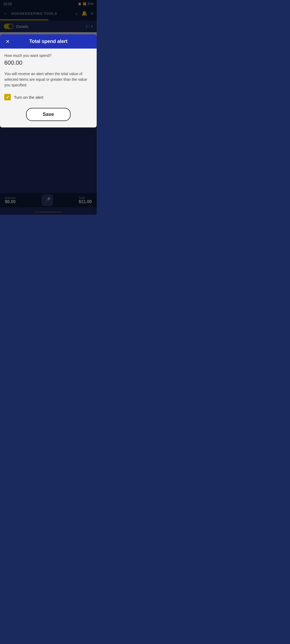 Image resolution: width=290 pixels, height=644 pixels. What do you see at coordinates (48, 79) in the screenshot?
I see `modal-description: You will receive an alert when the total…` at bounding box center [48, 79].